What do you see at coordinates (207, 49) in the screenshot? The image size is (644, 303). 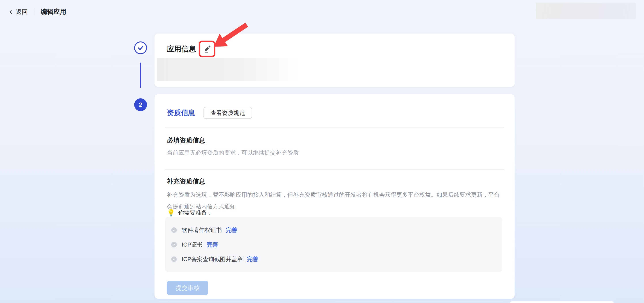 I see `edit-app-info-button` at bounding box center [207, 49].